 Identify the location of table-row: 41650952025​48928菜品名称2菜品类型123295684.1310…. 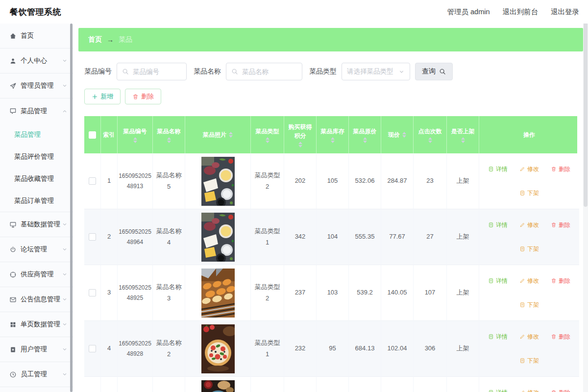
(331, 349).